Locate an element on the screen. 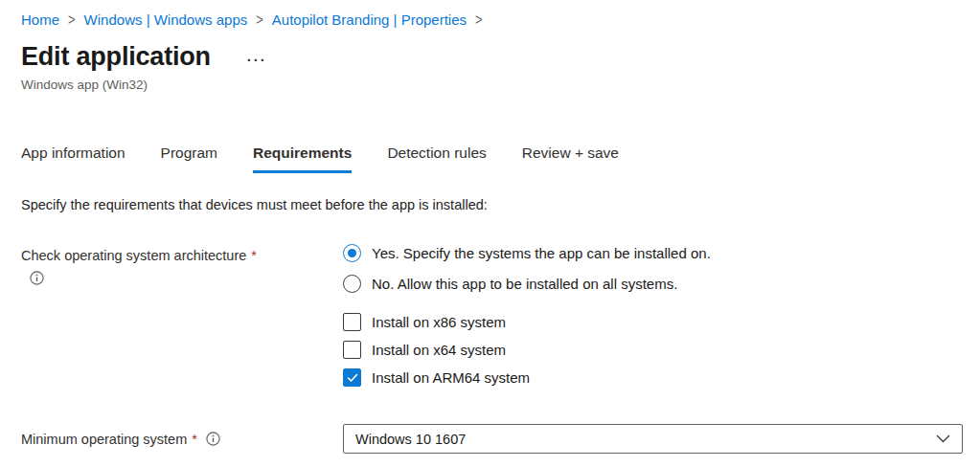 The height and width of the screenshot is (467, 980). page-title: Edit application is located at coordinates (116, 57).